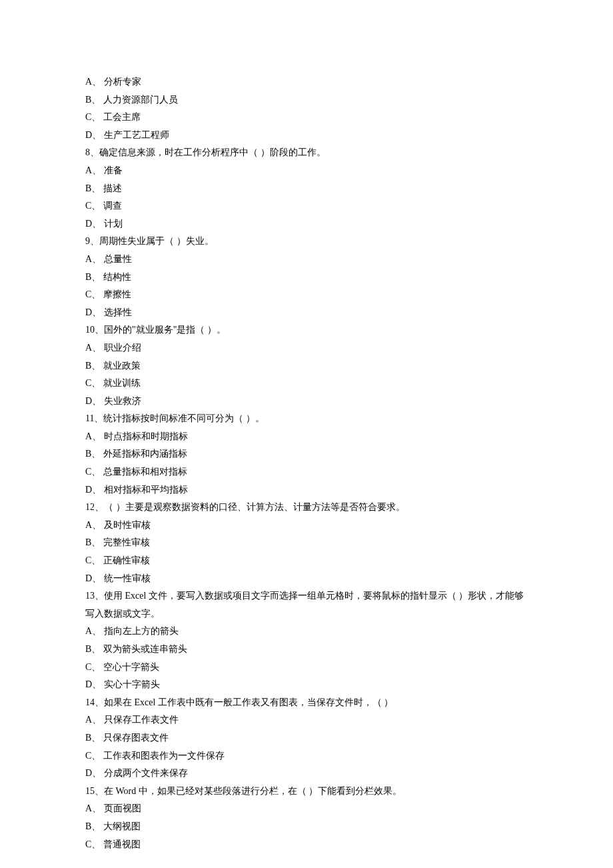  I want to click on text-line: A、 职业介绍, so click(306, 348).